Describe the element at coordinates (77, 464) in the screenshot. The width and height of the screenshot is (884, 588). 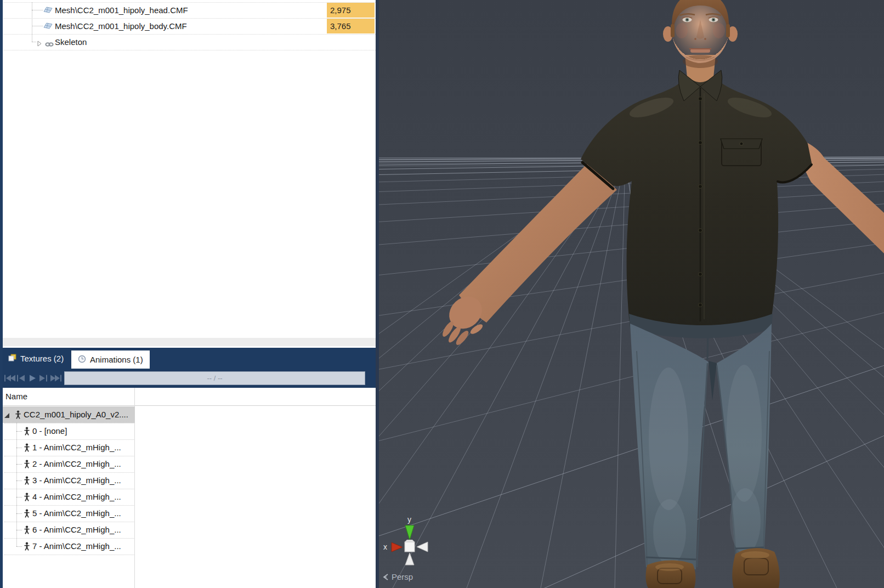
I see `animation-label: 2 - Anim\CC2_mHigh_...` at that location.